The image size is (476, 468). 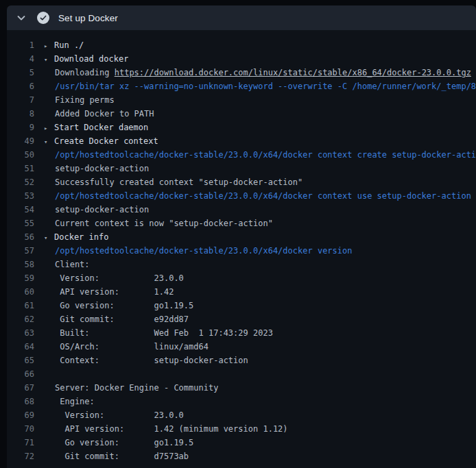 What do you see at coordinates (104, 292) in the screenshot?
I see `line-content: API version: 1.42` at bounding box center [104, 292].